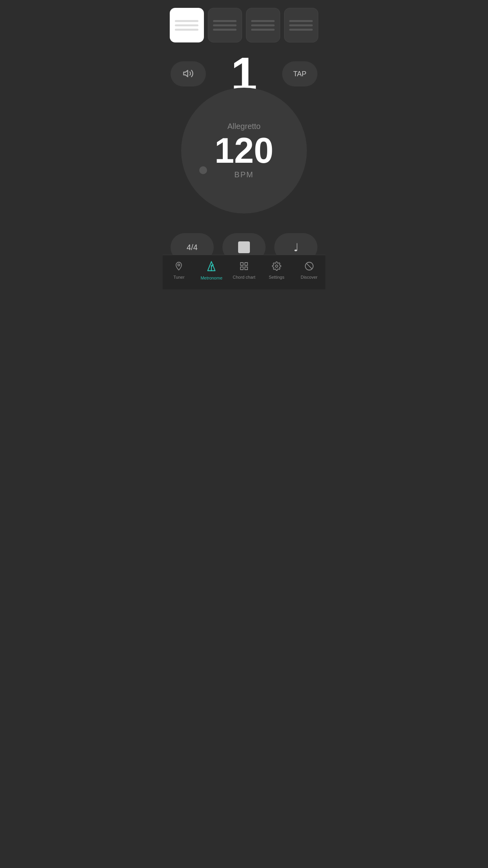 This screenshot has width=488, height=868. I want to click on tab-metronome-label: Metronome, so click(211, 278).